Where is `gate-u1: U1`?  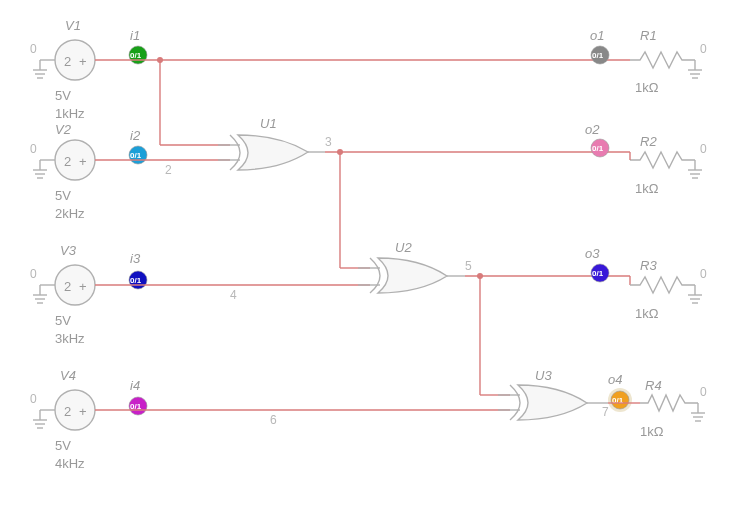 gate-u1: U1 is located at coordinates (272, 143).